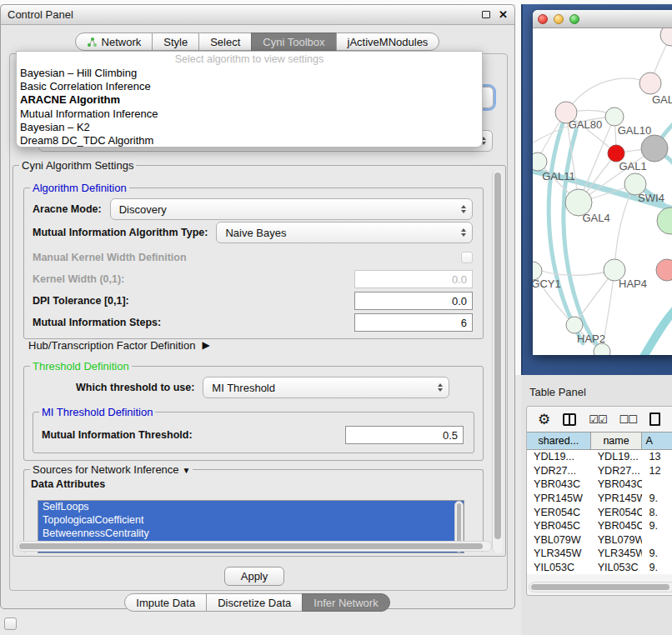  Describe the element at coordinates (569, 420) in the screenshot. I see `columns-icon` at that location.